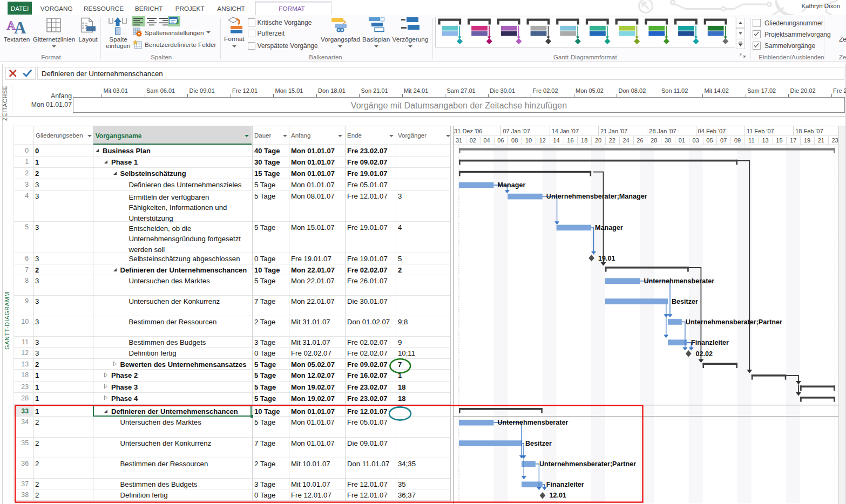 The width and height of the screenshot is (846, 504). Describe the element at coordinates (607, 258) in the screenshot. I see `svg-text: 19.01` at that location.